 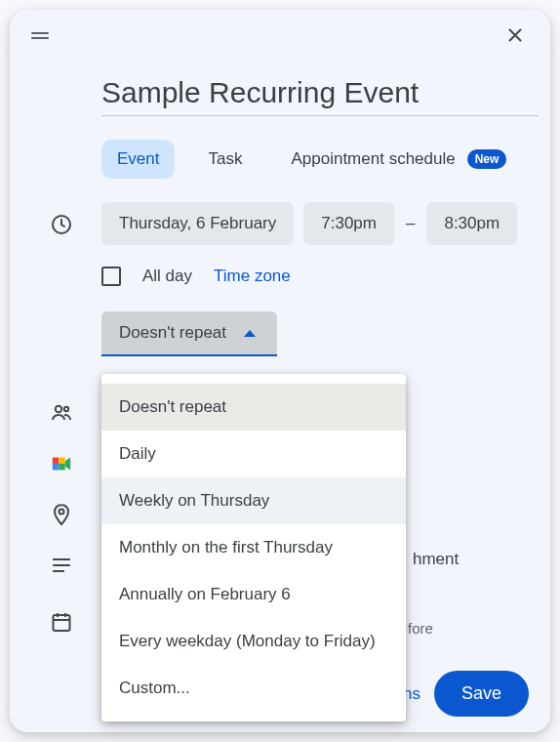 I want to click on recurrence-option-doesnt-repeat: Doesn't repeat, so click(x=254, y=407).